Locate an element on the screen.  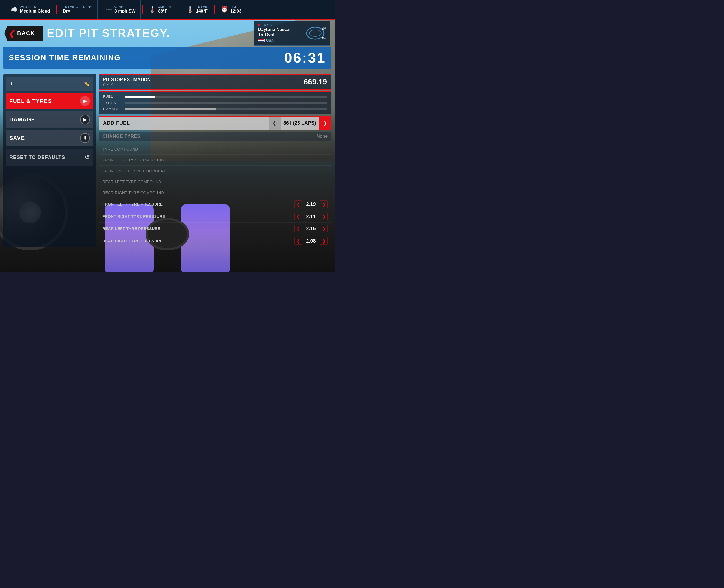
track-temp-status: 🌡️ TRACK 140°F is located at coordinates (197, 9).